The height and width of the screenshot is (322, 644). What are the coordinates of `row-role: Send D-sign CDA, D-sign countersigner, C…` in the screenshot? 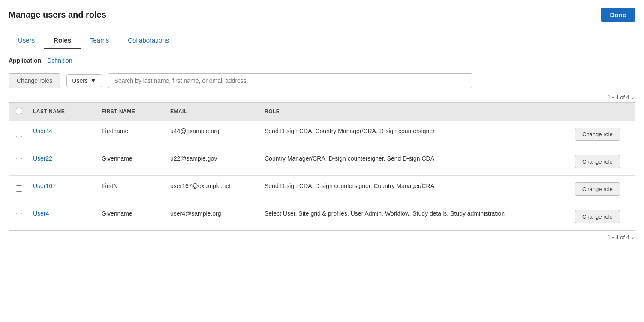 It's located at (415, 189).